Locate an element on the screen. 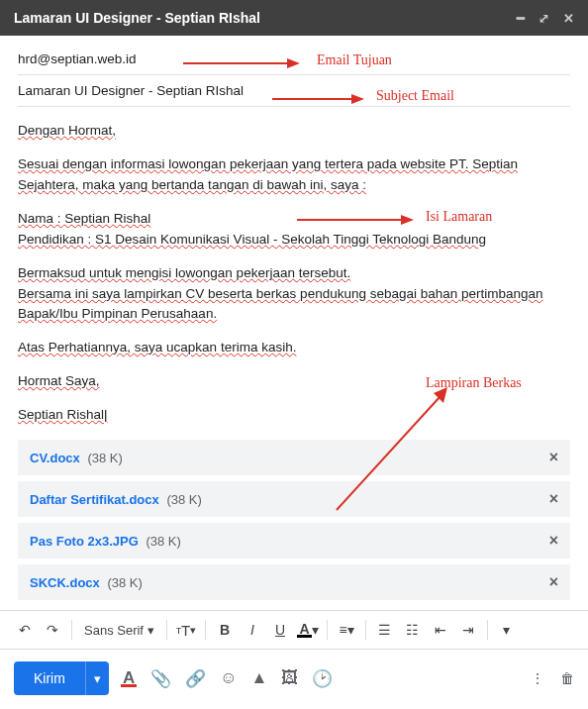 Image resolution: width=588 pixels, height=709 pixels. indent-less-button: ⇤ is located at coordinates (441, 630).